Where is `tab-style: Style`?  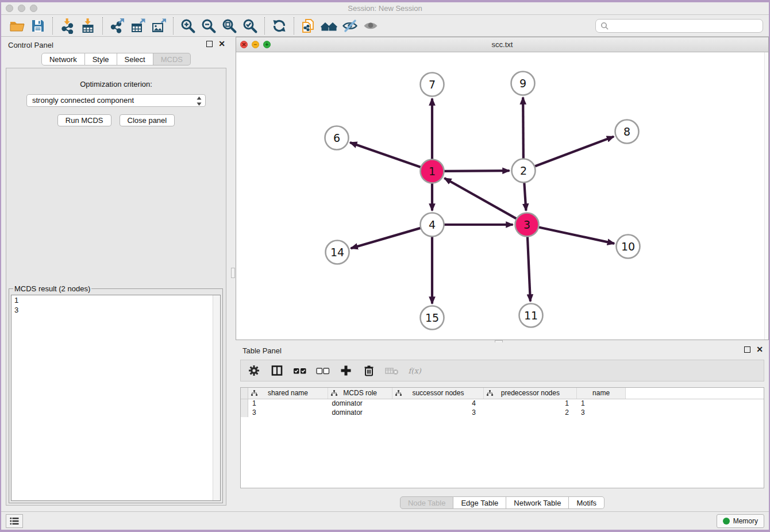 tab-style: Style is located at coordinates (101, 59).